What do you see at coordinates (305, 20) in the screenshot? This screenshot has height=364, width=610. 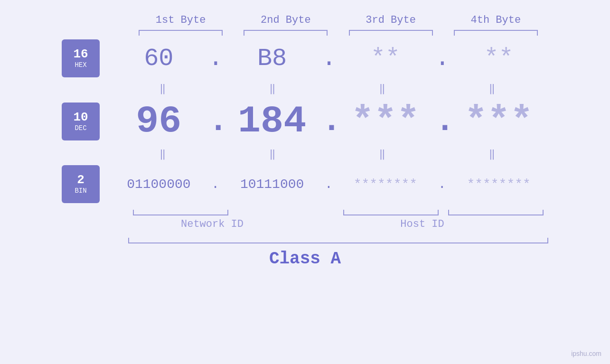 I see `byte-headers: 1st Byte 2nd Byte 3rd Byte 4th Byte` at bounding box center [305, 20].